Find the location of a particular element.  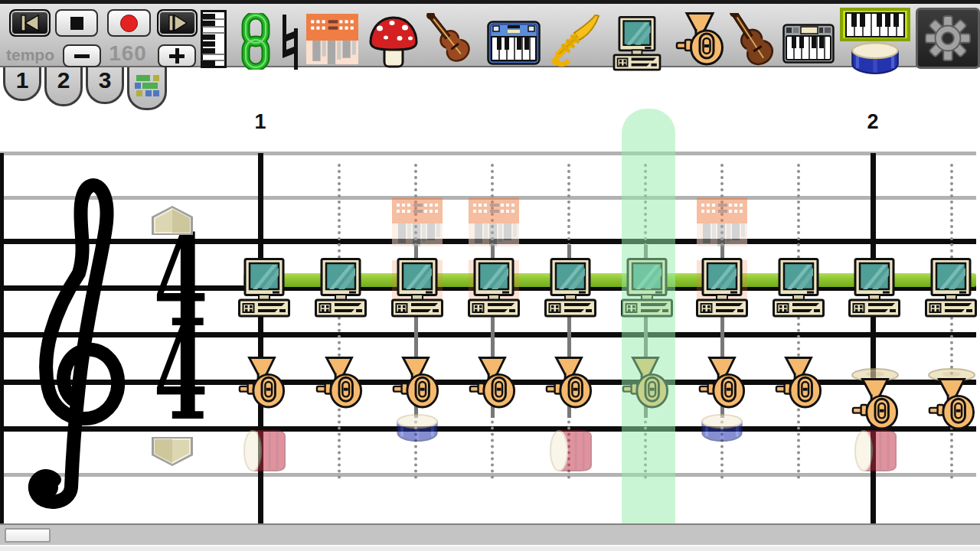

instrument-computer is located at coordinates (637, 44).